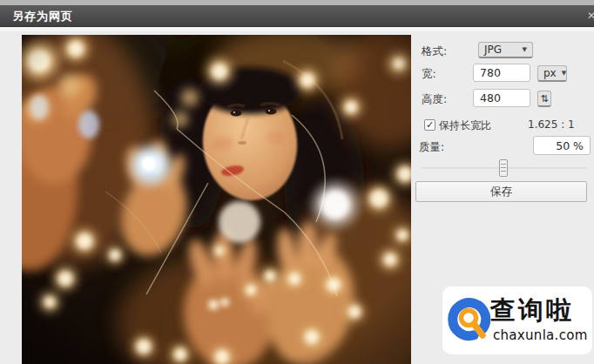  What do you see at coordinates (434, 51) in the screenshot?
I see `format-label: 格式:` at bounding box center [434, 51].